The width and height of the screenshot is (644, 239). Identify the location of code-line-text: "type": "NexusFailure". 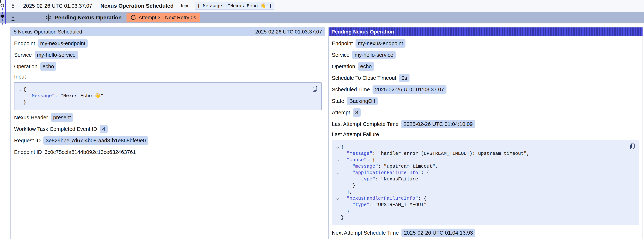
(381, 179).